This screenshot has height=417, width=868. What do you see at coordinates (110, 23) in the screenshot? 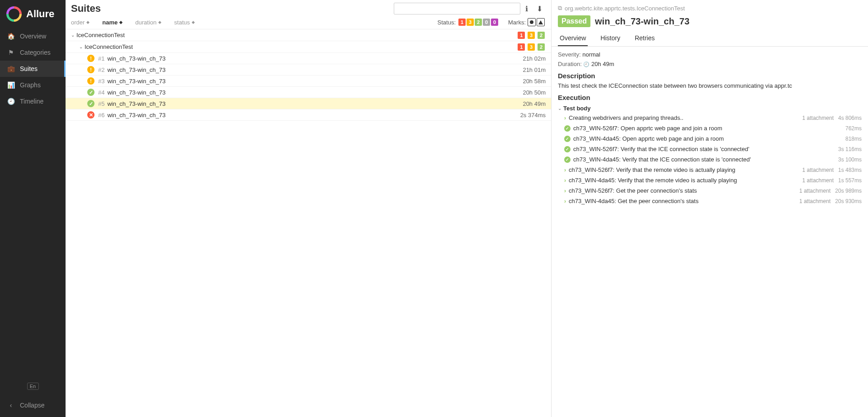
I see `sort-label: name` at bounding box center [110, 23].